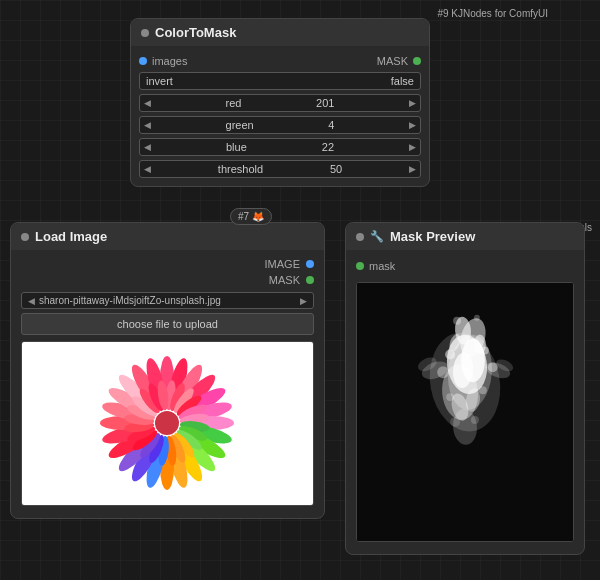 The width and height of the screenshot is (600, 580). Describe the element at coordinates (280, 81) in the screenshot. I see `invert-row: invert false` at that location.